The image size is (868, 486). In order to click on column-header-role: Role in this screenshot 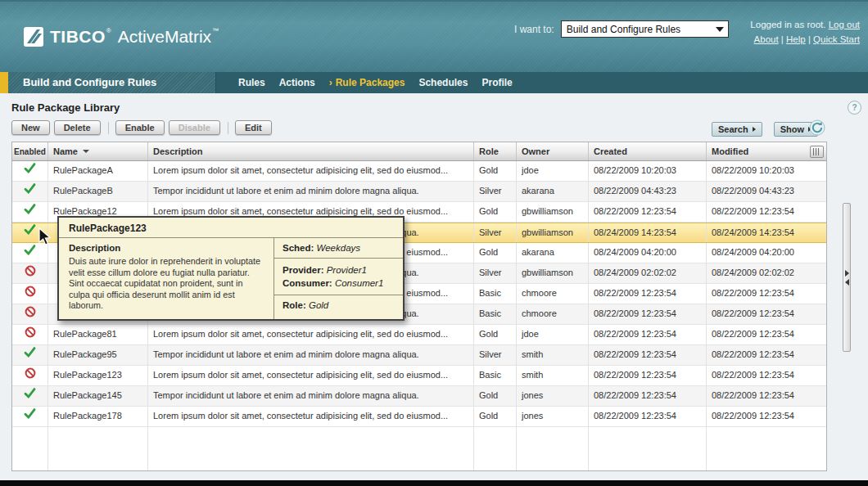, I will do `click(495, 151)`.